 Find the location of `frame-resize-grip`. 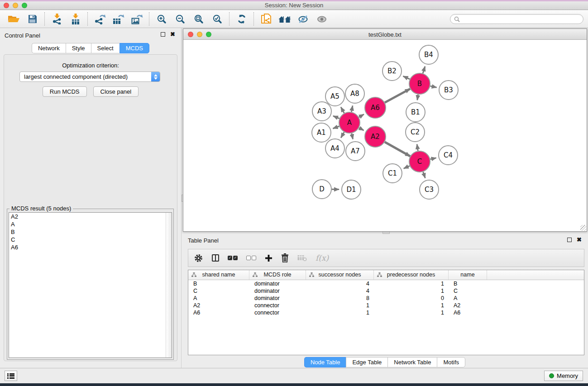

frame-resize-grip is located at coordinates (583, 228).